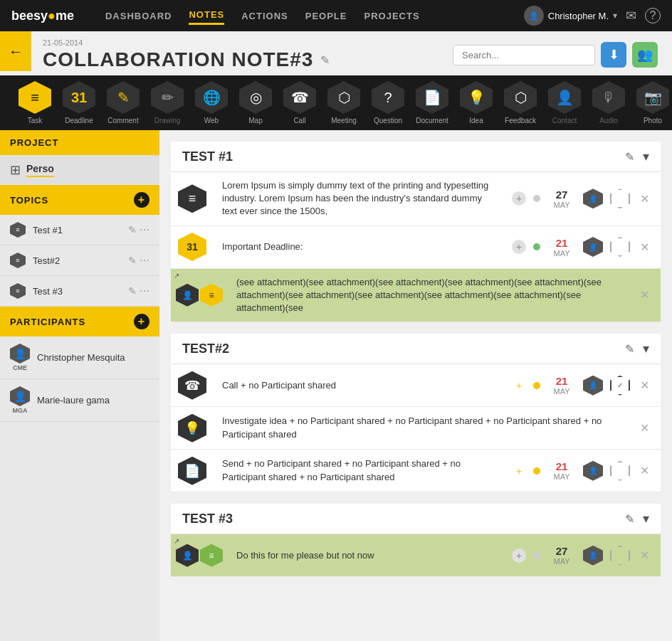 The width and height of the screenshot is (672, 641). What do you see at coordinates (652, 102) in the screenshot?
I see `toolbar-photo: 📷 Photo` at bounding box center [652, 102].